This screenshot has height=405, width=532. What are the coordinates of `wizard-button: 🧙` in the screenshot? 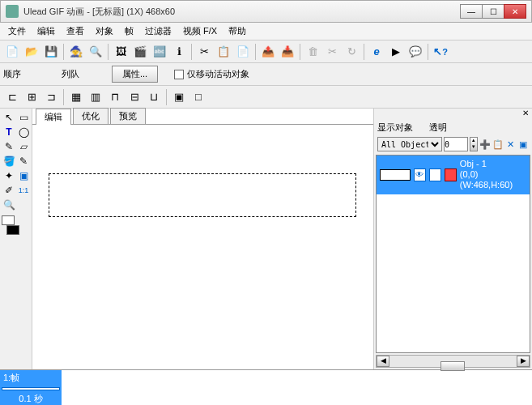 It's located at (76, 52).